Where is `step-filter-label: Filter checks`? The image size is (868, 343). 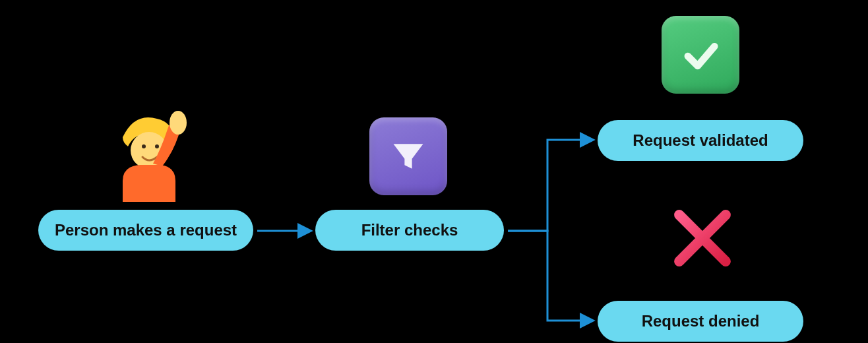 step-filter-label: Filter checks is located at coordinates (410, 230).